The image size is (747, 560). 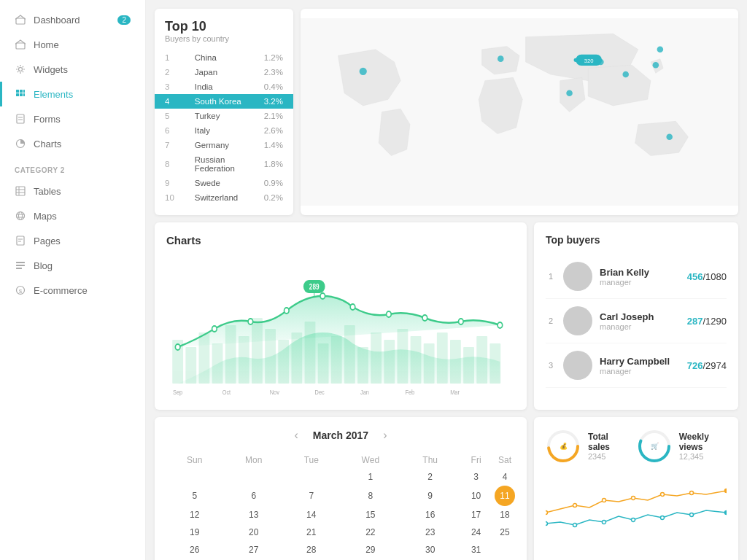 What do you see at coordinates (73, 168) in the screenshot?
I see `category2-label: CATEGORY 2` at bounding box center [73, 168].